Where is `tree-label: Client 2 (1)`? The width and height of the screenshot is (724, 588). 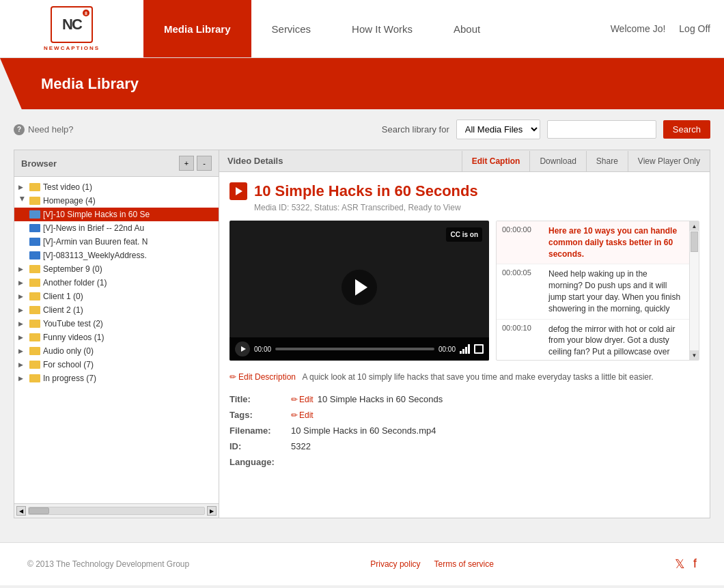
tree-label: Client 2 (1) is located at coordinates (63, 310).